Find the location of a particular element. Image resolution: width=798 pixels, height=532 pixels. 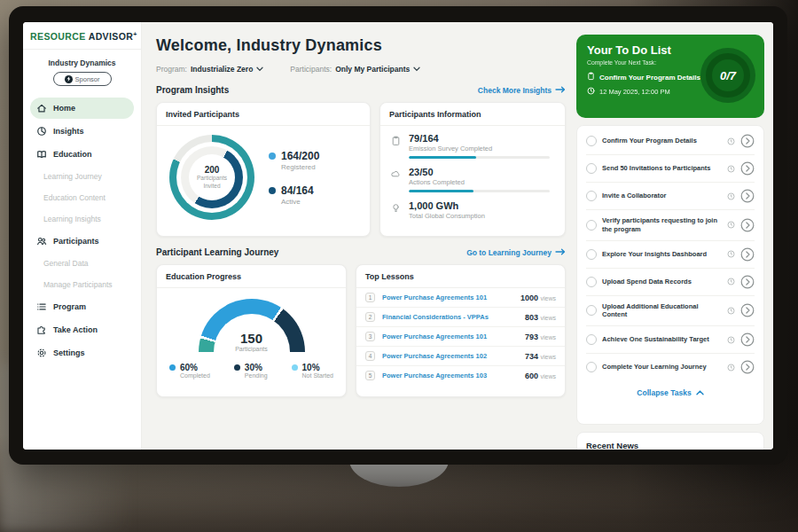

legend-value: 30% is located at coordinates (256, 367).